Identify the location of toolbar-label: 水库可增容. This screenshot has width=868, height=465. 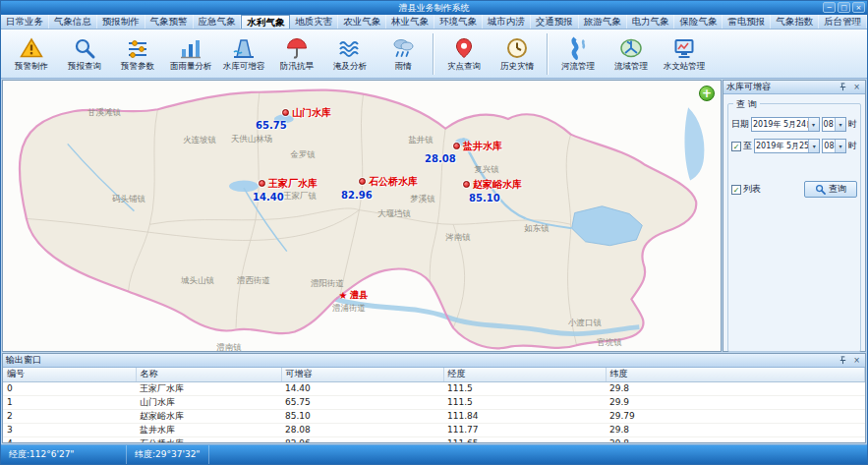
(244, 67).